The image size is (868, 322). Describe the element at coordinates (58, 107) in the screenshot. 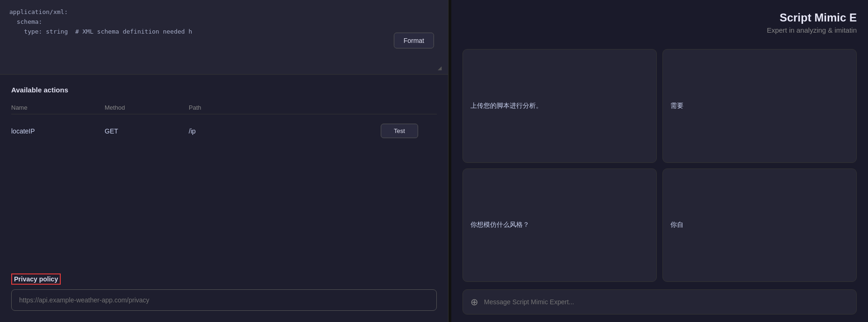

I see `col-name: Name` at that location.